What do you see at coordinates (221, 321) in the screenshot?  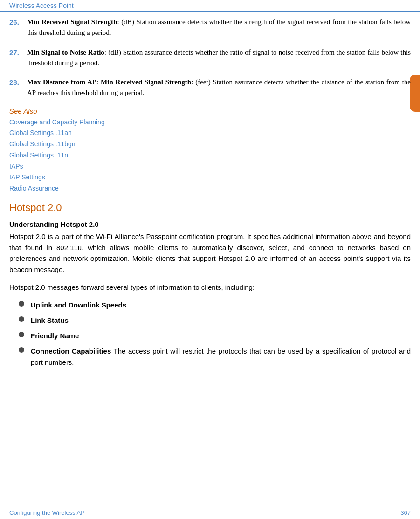 I see `bullet-text-1: Link Status` at bounding box center [221, 321].